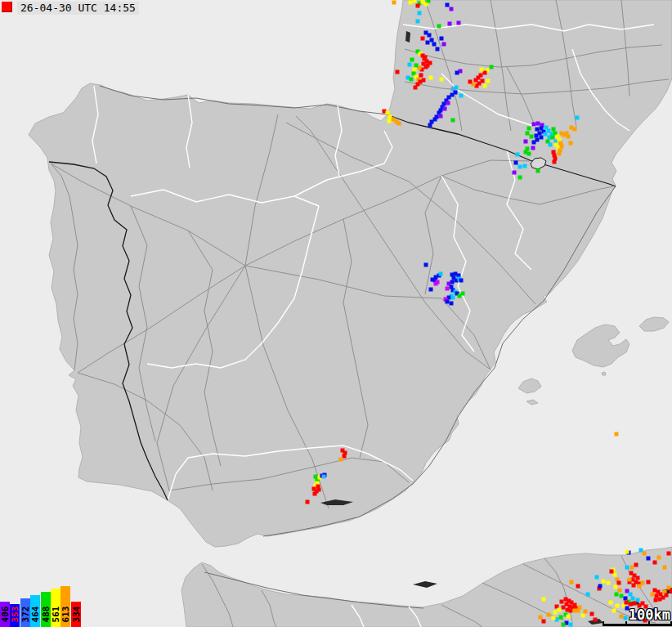 Image resolution: width=672 pixels, height=627 pixels. Describe the element at coordinates (15, 615) in the screenshot. I see `legend-bar-count: 353` at that location.